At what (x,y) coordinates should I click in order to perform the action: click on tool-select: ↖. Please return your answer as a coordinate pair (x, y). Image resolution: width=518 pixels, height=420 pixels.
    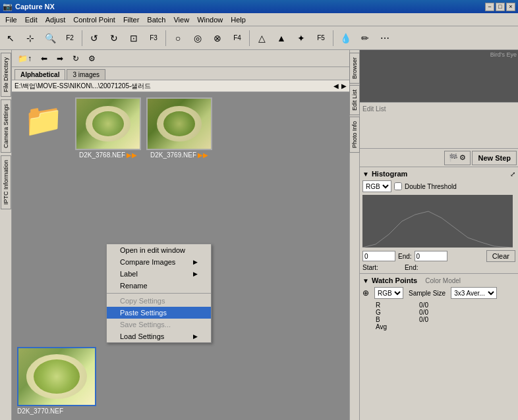
    Looking at the image, I should click on (11, 38).